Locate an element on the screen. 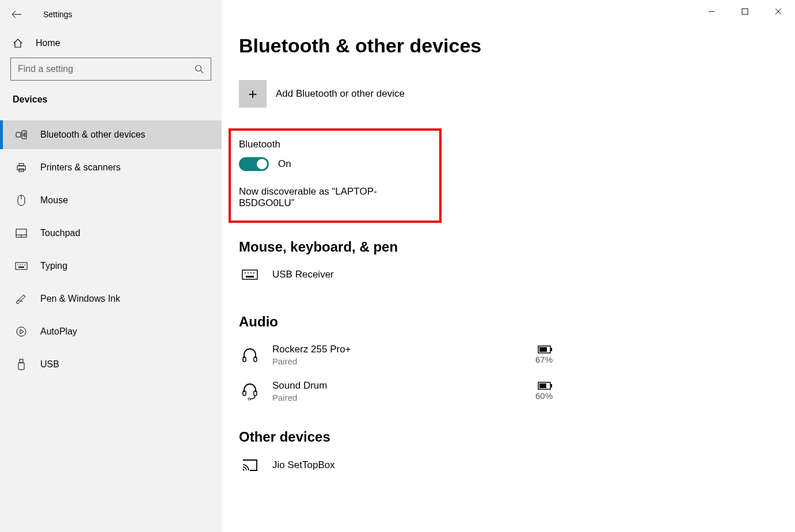 Image resolution: width=795 pixels, height=532 pixels. sidebar-item-label: Typing is located at coordinates (54, 266).